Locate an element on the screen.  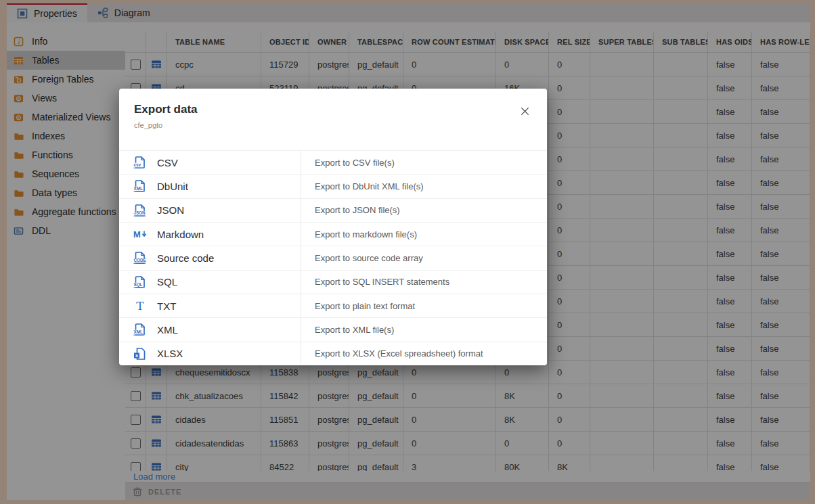
export-format-label: XLSX is located at coordinates (170, 353).